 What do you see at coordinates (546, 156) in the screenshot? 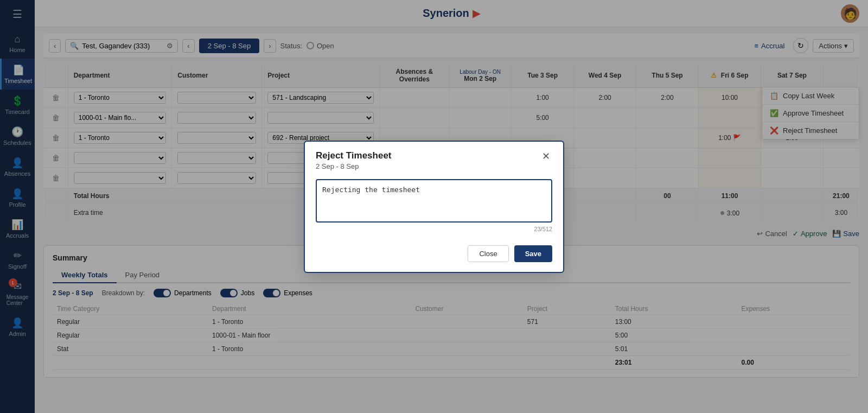
I see `modal-close-button: ✕` at bounding box center [546, 156].